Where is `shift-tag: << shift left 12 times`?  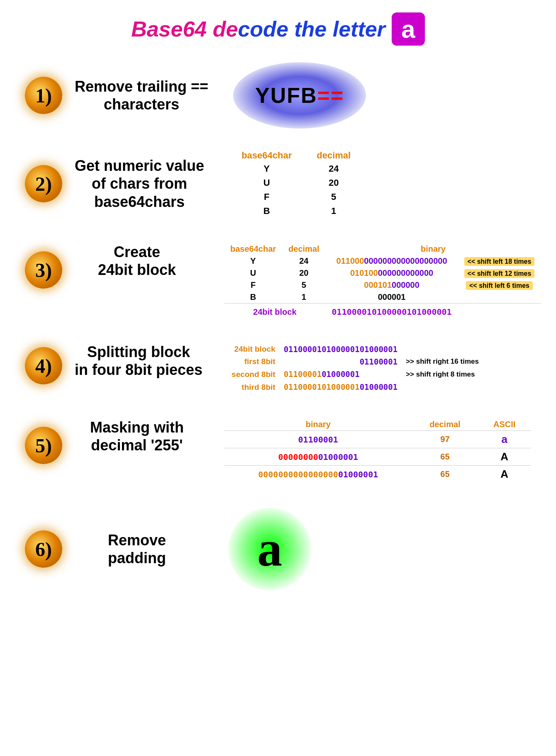 shift-tag: << shift left 12 times is located at coordinates (500, 274).